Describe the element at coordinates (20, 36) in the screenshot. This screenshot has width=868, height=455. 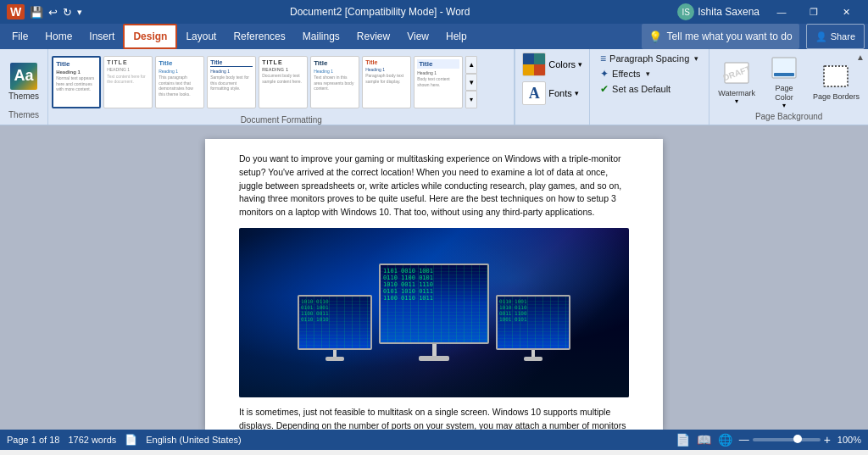
I see `menu-file: File` at that location.